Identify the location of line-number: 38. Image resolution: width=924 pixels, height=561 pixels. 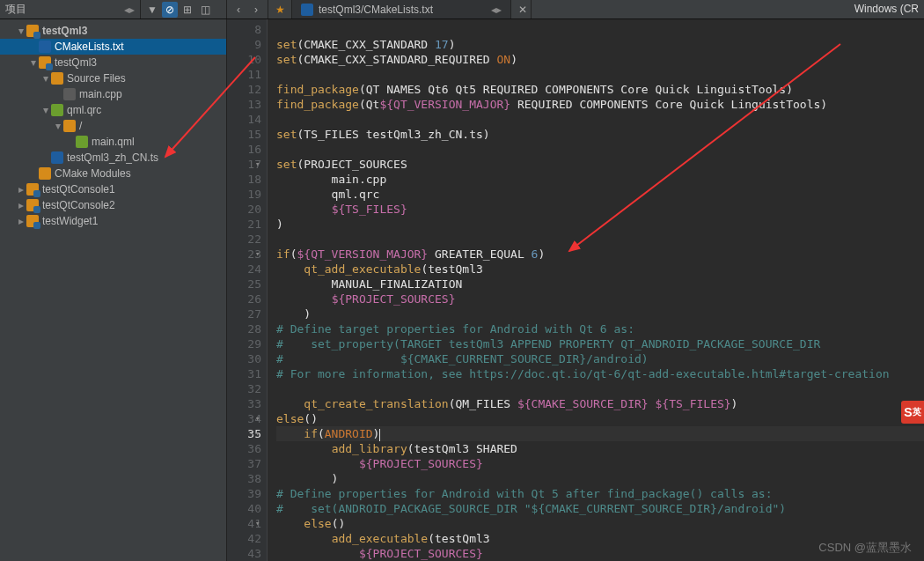
(245, 479).